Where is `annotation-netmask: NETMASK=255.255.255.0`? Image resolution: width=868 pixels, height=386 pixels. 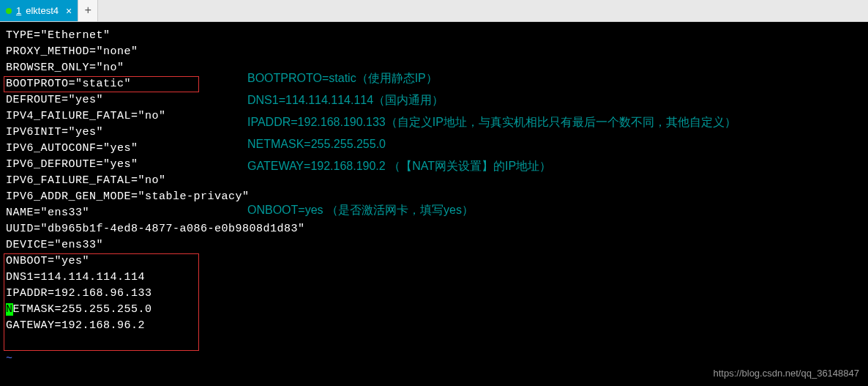
annotation-netmask: NETMASK=255.255.255.0 is located at coordinates (492, 144).